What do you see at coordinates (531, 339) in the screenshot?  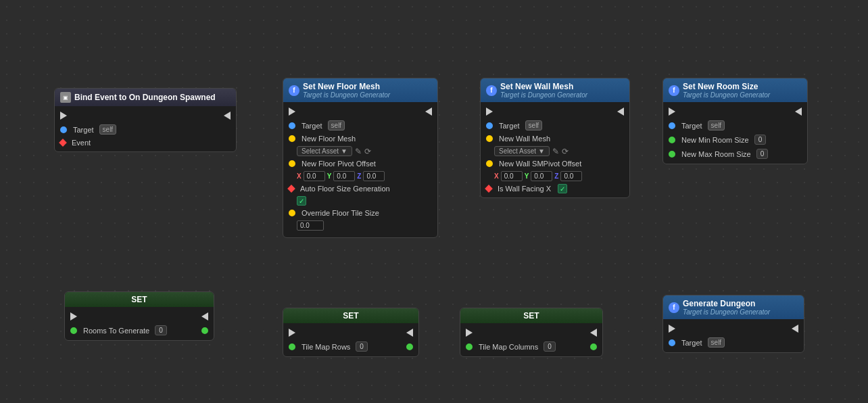 I see `set-tile-cols-body: Tile Map Columns 0` at bounding box center [531, 339].